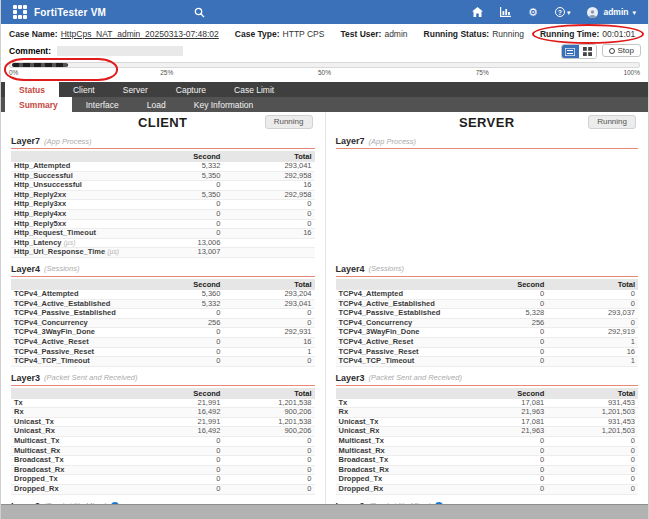 This screenshot has height=519, width=649. Describe the element at coordinates (70, 242) in the screenshot. I see `metric-unit: (µs)` at that location.